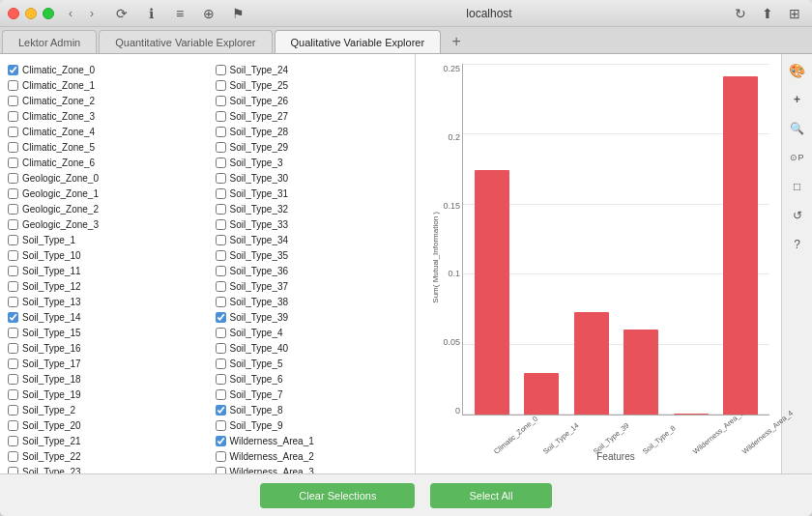 The width and height of the screenshot is (812, 516). Describe the element at coordinates (104, 348) in the screenshot. I see `checkbox-item: Soil_Type_16` at that location.